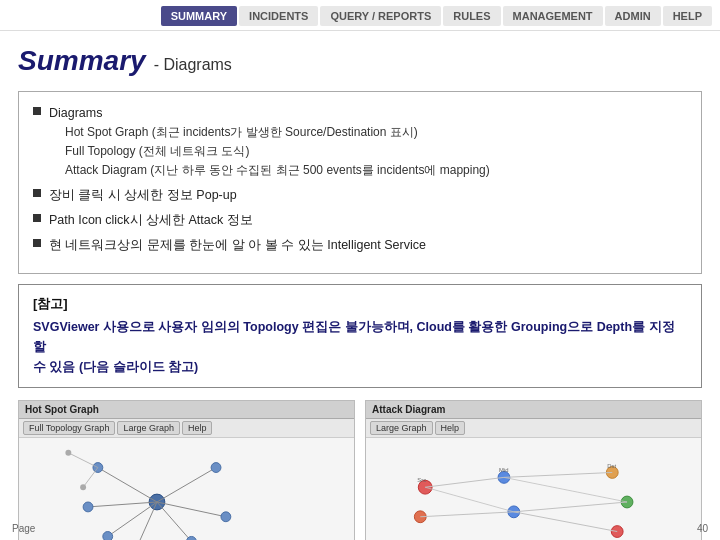  I want to click on nav-query-reports: QUERY / REPORTS, so click(380, 16).